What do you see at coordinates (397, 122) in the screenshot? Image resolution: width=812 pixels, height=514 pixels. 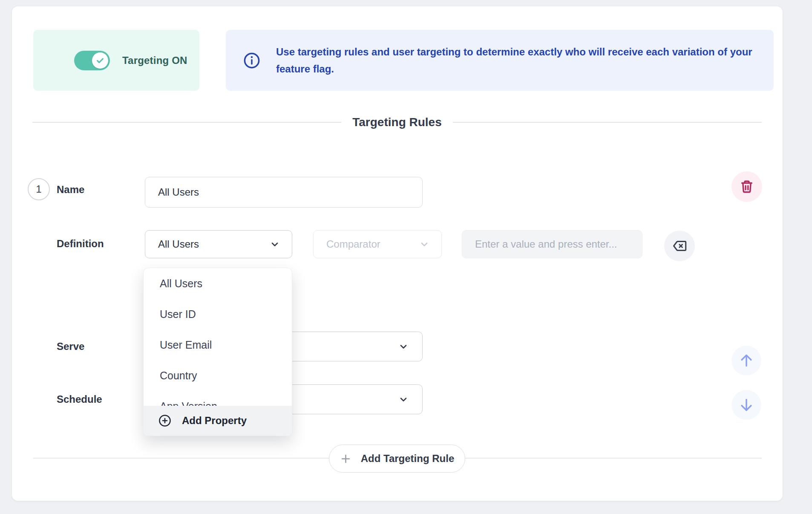 I see `section-title: Targeting Rules` at bounding box center [397, 122].